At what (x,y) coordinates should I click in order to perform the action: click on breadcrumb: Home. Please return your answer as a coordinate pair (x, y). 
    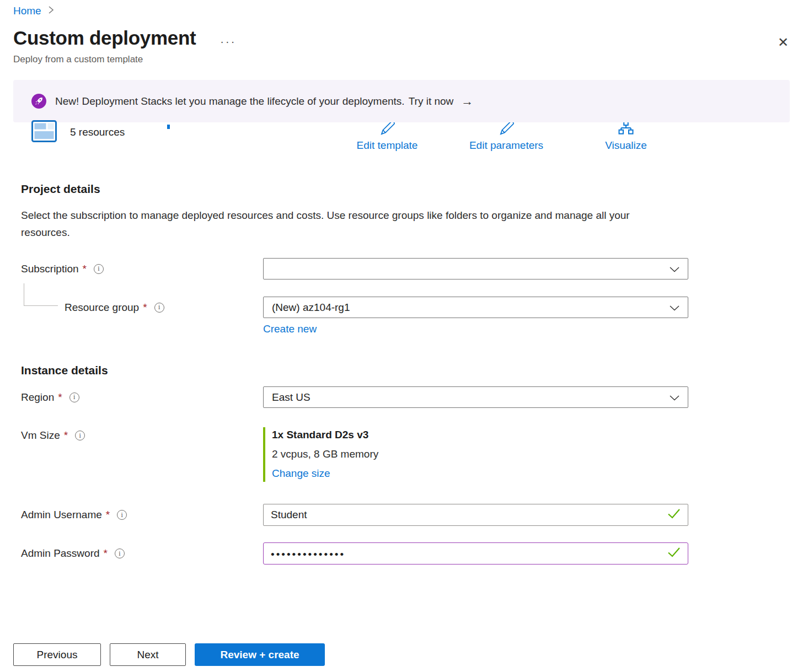
    Looking at the image, I should click on (402, 9).